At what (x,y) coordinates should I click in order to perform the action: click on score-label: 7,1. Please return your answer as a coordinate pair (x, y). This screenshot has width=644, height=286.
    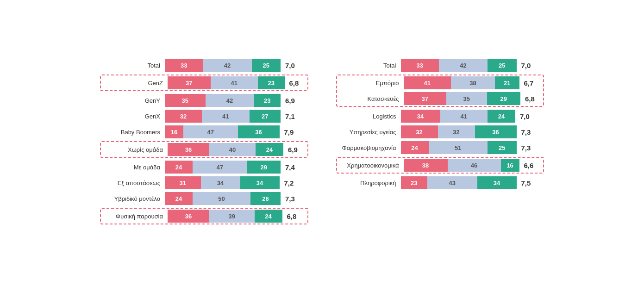
    Looking at the image, I should click on (294, 117).